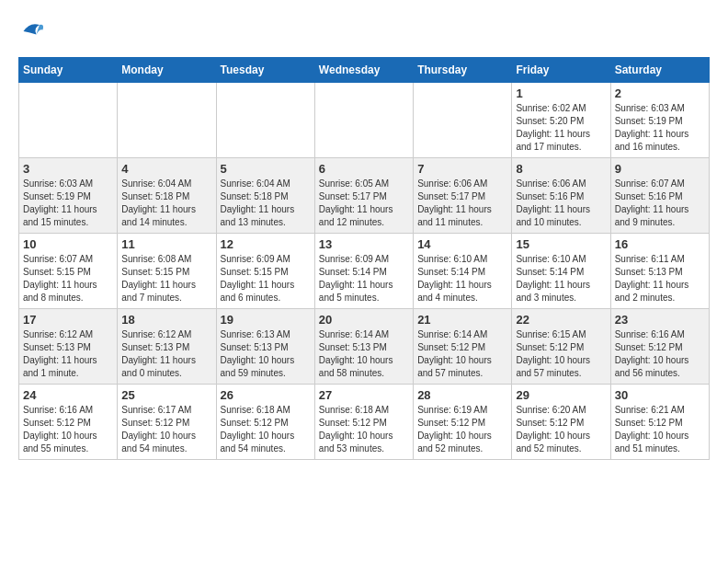 The height and width of the screenshot is (563, 728). What do you see at coordinates (660, 430) in the screenshot?
I see `day-info: Sunrise: 6:21 AMSunset: 5:12 PMDaylight:…` at bounding box center [660, 430].